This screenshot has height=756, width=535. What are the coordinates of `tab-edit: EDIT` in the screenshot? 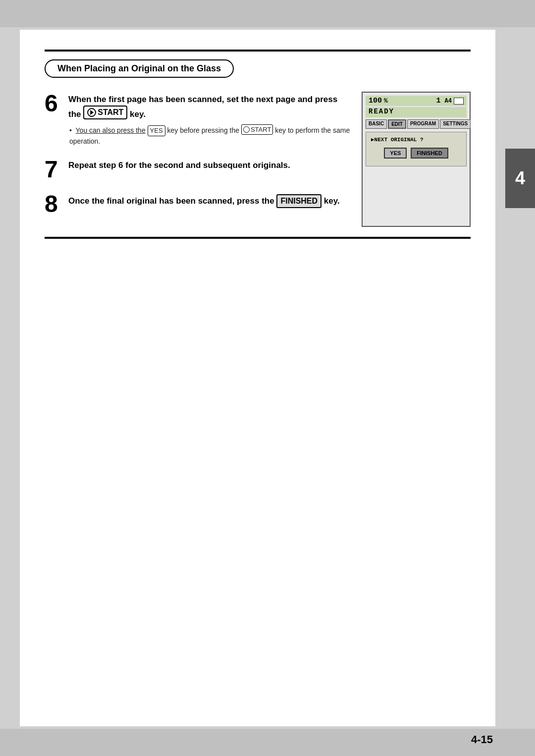 It's located at (397, 124).